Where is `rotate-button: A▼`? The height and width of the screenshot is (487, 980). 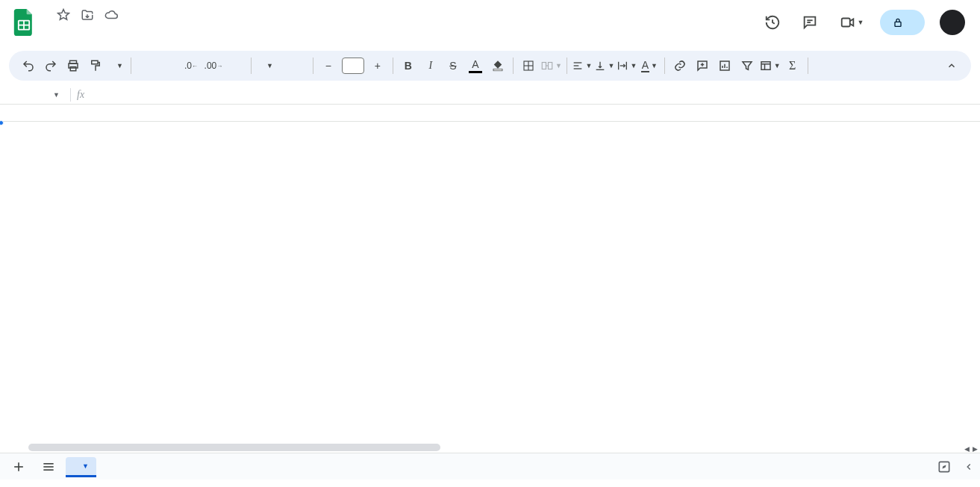
rotate-button: A▼ is located at coordinates (649, 66).